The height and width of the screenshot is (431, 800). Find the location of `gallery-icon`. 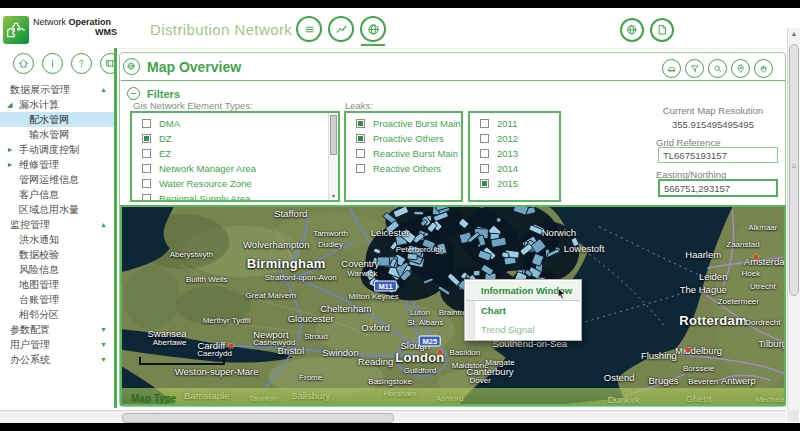

gallery-icon is located at coordinates (107, 64).